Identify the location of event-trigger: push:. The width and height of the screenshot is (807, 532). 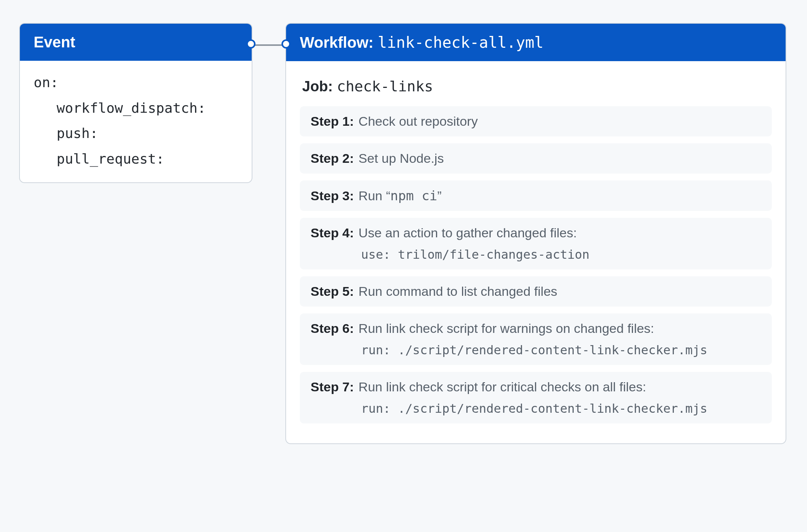
(138, 134).